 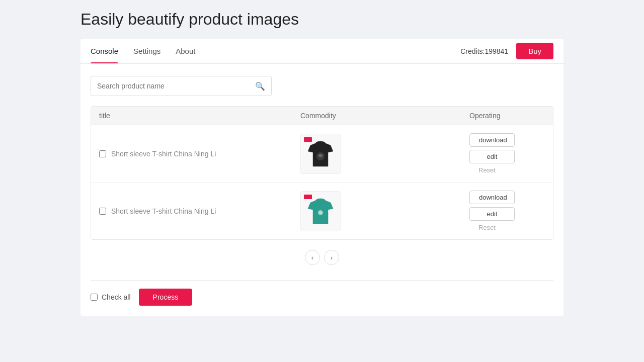 What do you see at coordinates (507, 211) in the screenshot?
I see `row2-operating: download edit Reset` at bounding box center [507, 211].